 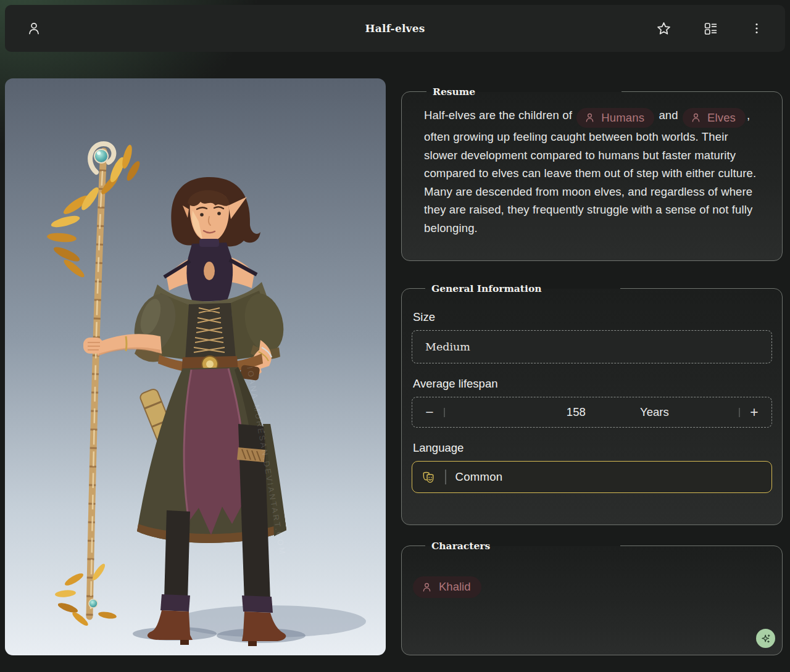 What do you see at coordinates (615, 118) in the screenshot?
I see `entity-chip-humans: Humans` at bounding box center [615, 118].